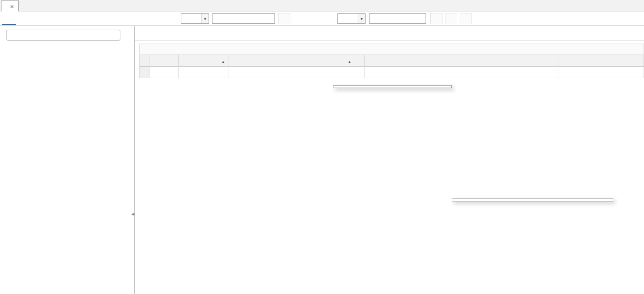 This screenshot has width=644, height=294. I want to click on view-subtabs, so click(16, 18).